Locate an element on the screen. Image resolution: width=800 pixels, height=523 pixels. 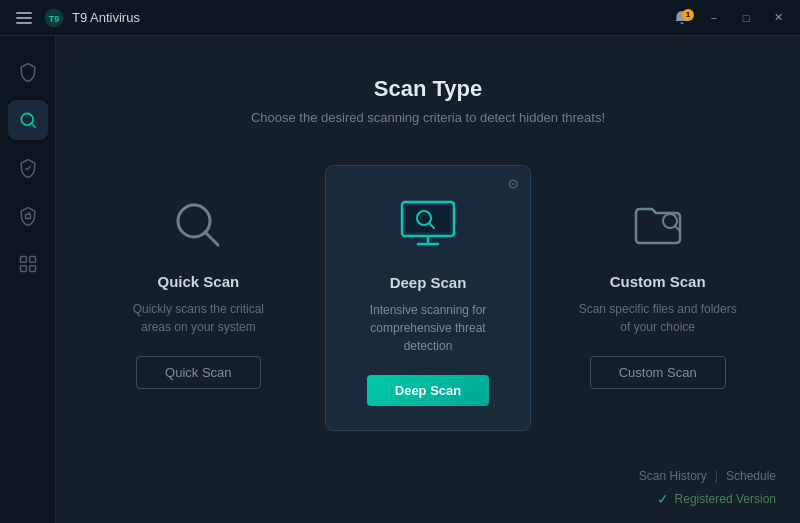
custom-scan-card: Custom Scan Scan specific files and fold… is located at coordinates (658, 298).